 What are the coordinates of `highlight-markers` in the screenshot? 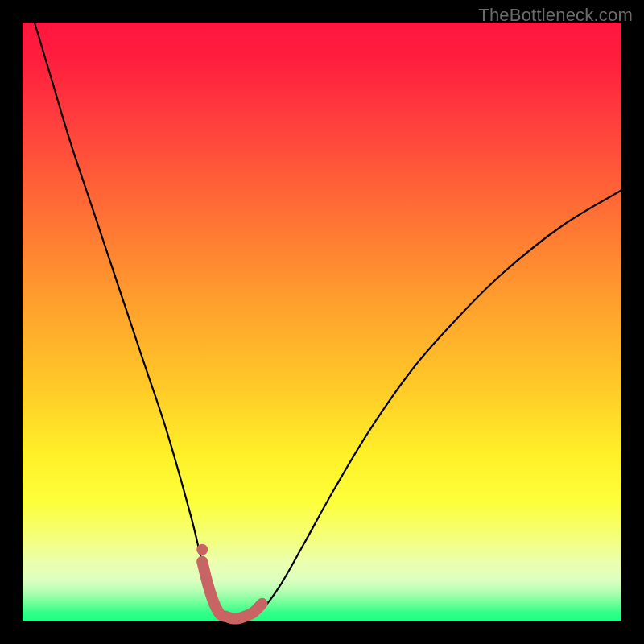 It's located at (229, 581).